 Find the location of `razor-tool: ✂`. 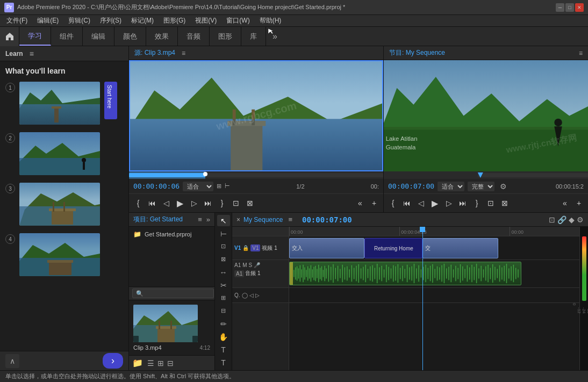

razor-tool: ✂ is located at coordinates (224, 285).